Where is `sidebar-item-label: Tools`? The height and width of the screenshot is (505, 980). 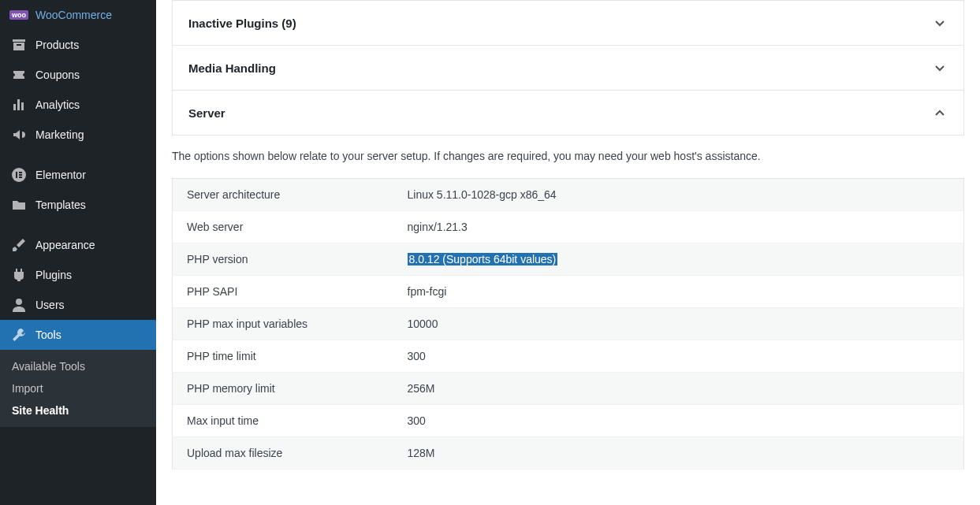 sidebar-item-label: Tools is located at coordinates (49, 335).